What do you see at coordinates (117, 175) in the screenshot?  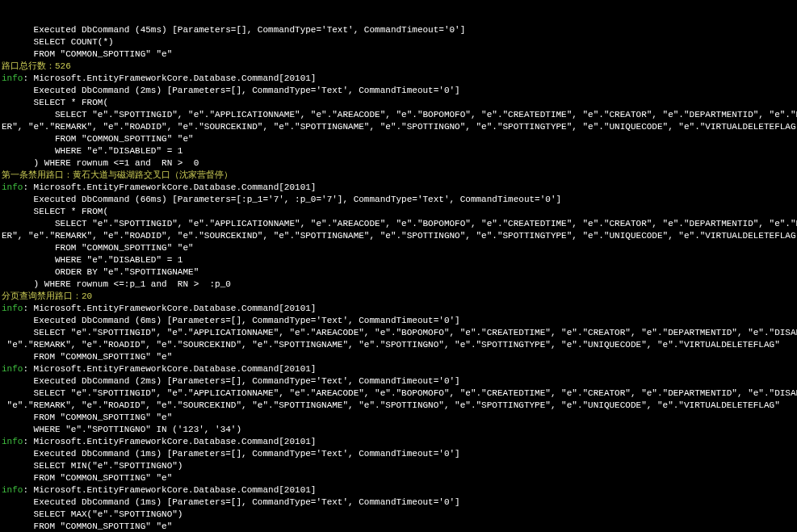 I see `console-message: 第一条禁用路口：黄石大道与磁湖路交叉口（沈家营督停）` at bounding box center [117, 175].